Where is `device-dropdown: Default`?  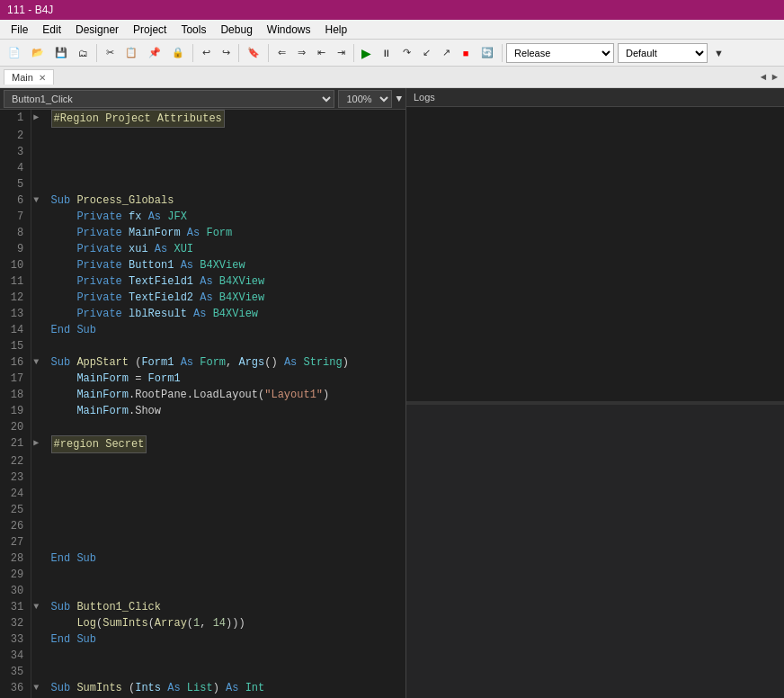
device-dropdown: Default is located at coordinates (663, 53).